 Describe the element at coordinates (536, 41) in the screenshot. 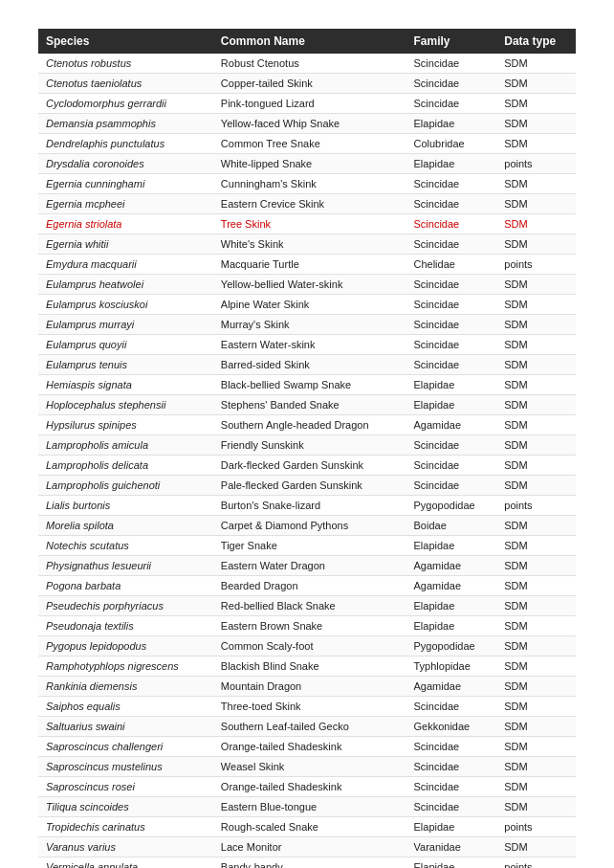

I see `col-data-type: Data type` at that location.